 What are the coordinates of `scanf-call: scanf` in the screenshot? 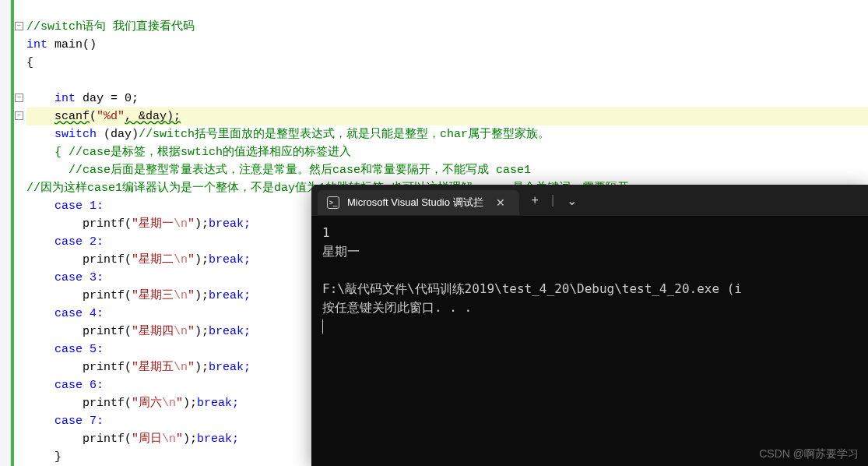 It's located at (72, 117).